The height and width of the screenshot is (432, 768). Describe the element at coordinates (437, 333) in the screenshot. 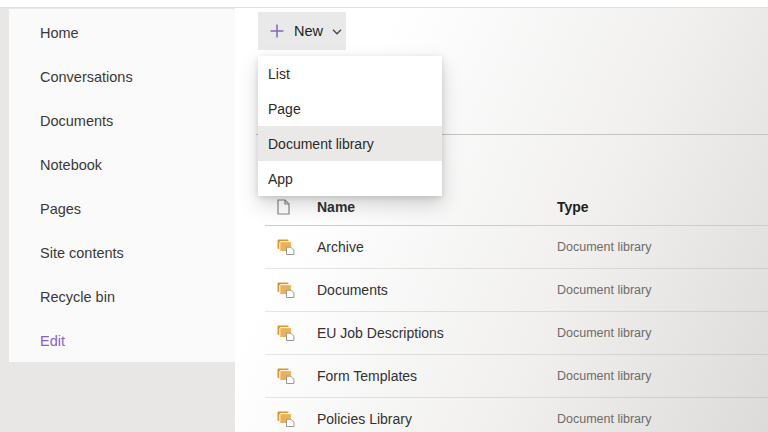

I see `row-name: EU Job Descriptions` at that location.